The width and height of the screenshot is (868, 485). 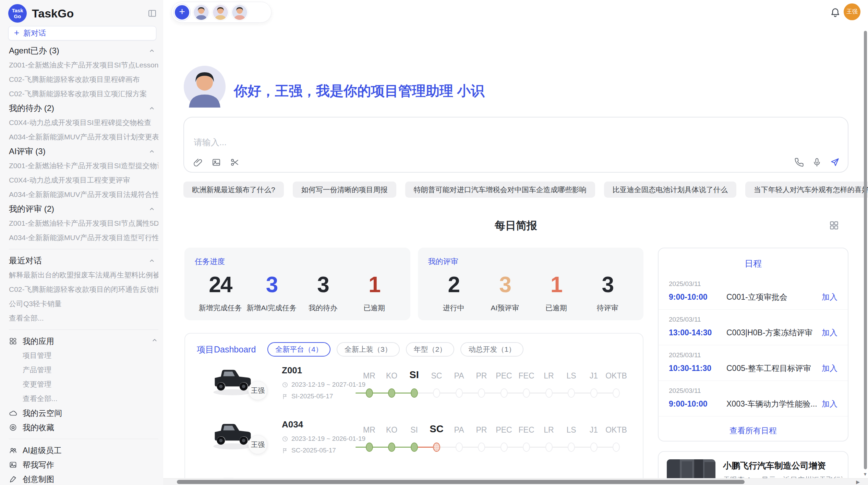 What do you see at coordinates (414, 444) in the screenshot?
I see `project-row: 王强A0342023-12-19 ~ 2026-01-19SC-2025-05-…` at bounding box center [414, 444].